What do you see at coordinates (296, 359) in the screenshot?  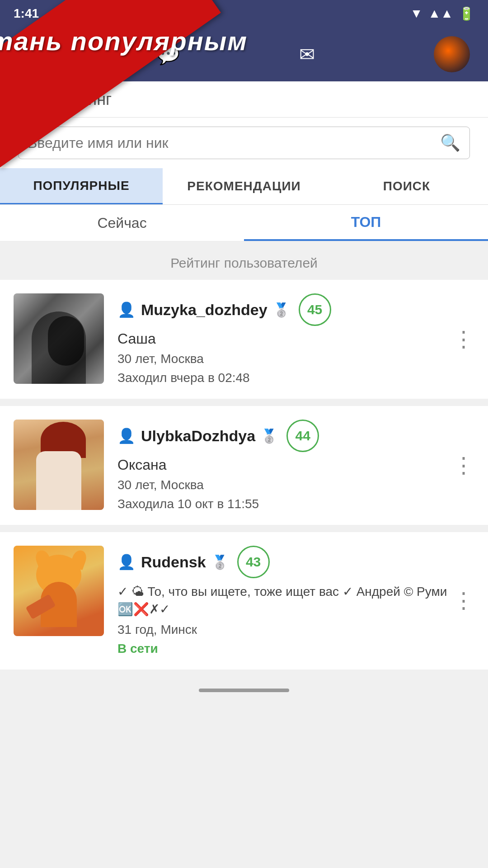 I see `user-meta-1: 30 лет, Москва` at bounding box center [296, 359].